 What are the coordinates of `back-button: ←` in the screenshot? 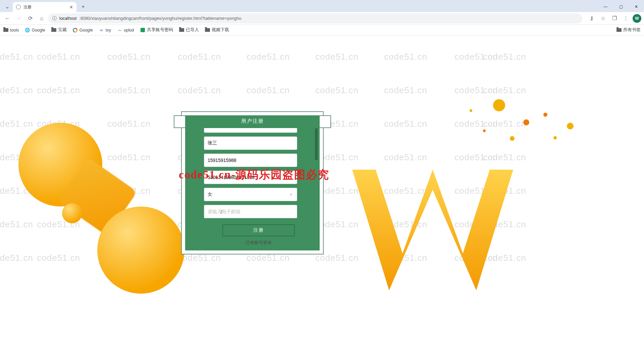 It's located at (7, 18).